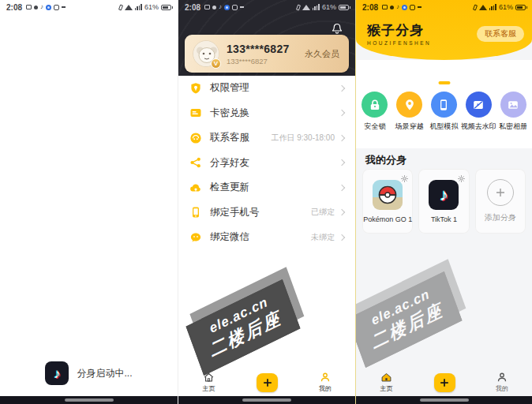 Image resolution: width=532 pixels, height=404 pixels. I want to click on share-icon, so click(196, 163).